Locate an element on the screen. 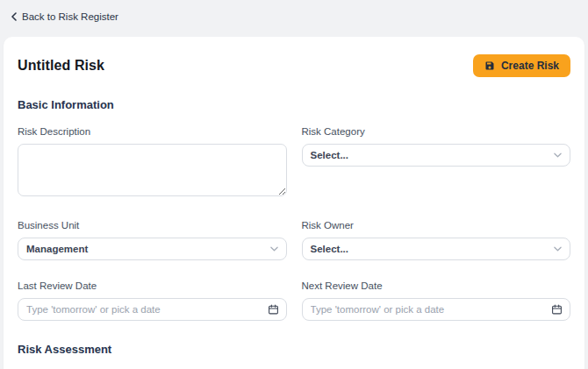 This screenshot has width=588, height=369. risk-category-select: Select... is located at coordinates (437, 155).